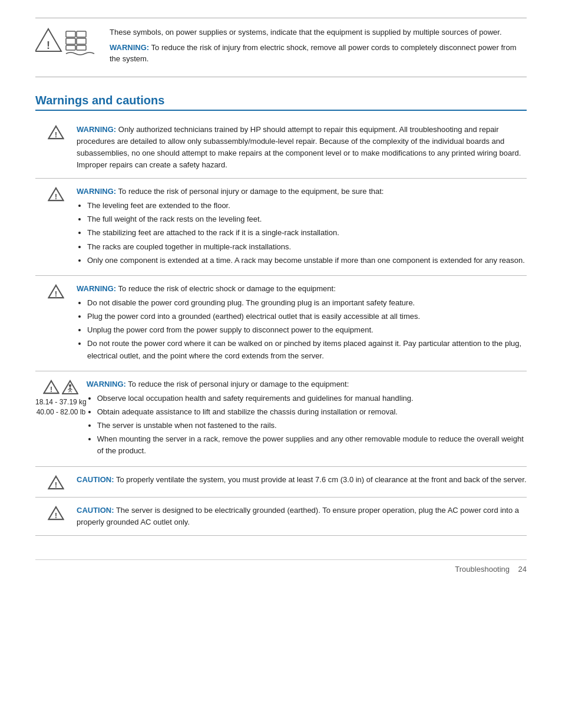  Describe the element at coordinates (97, 130) in the screenshot. I see `warning-label-0: WARNING:` at that location.